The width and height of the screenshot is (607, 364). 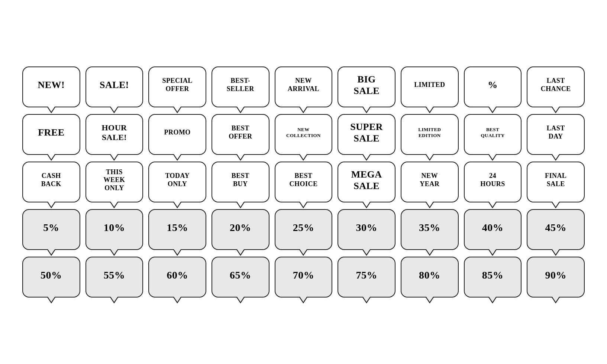 What do you see at coordinates (493, 180) in the screenshot?
I see `bubble-label-24-hours: 24HOURS` at bounding box center [493, 180].